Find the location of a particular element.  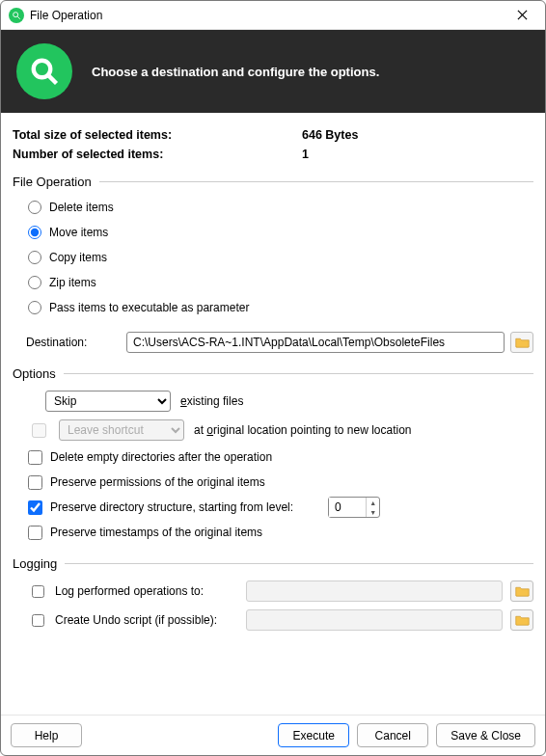

radio-zip-label: Zip items is located at coordinates (73, 283).